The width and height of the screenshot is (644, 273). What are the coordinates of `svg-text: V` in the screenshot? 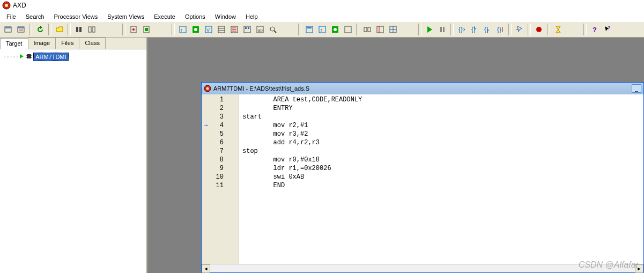 It's located at (208, 30).